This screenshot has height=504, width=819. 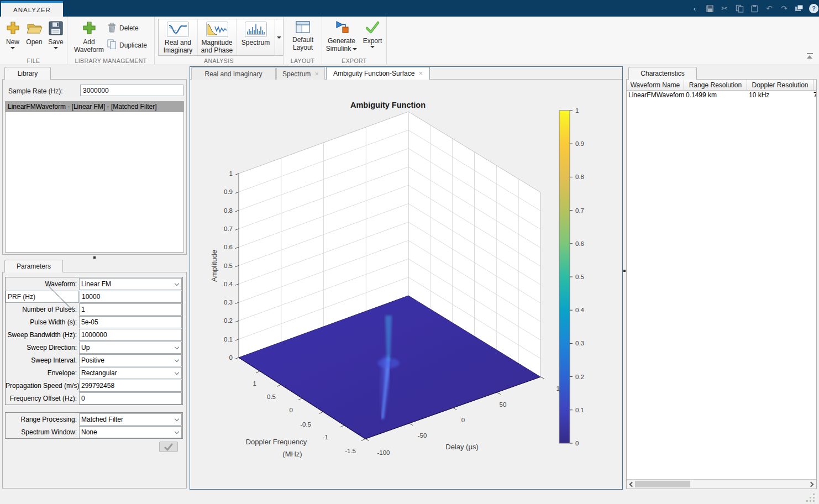 I want to click on plot-title: Ambiguity Function, so click(x=388, y=105).